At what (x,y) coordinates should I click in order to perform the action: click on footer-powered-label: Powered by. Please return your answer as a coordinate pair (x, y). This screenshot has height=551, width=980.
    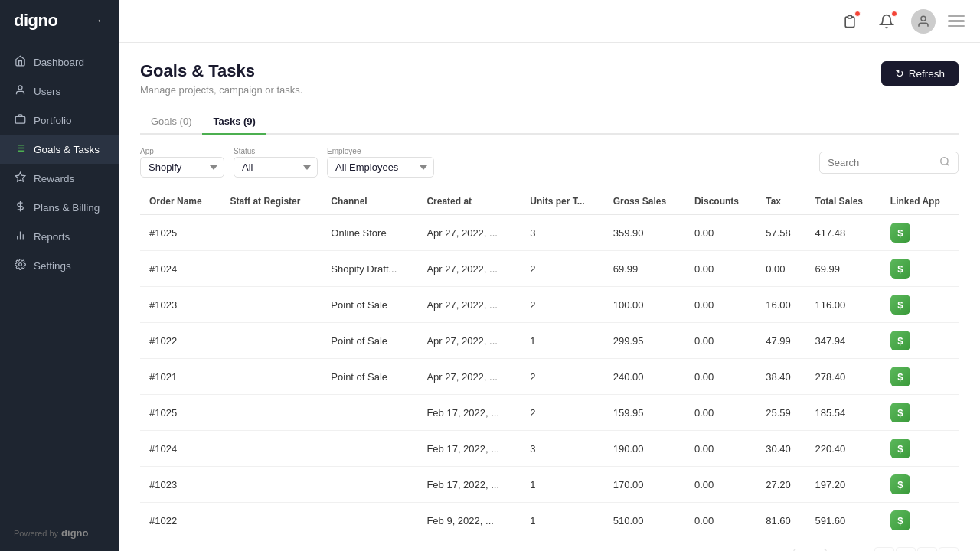
    Looking at the image, I should click on (36, 533).